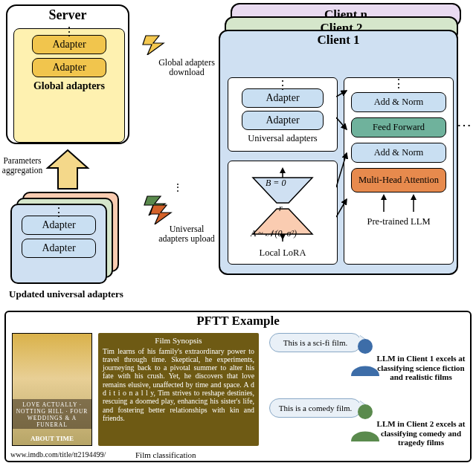 The width and height of the screenshot is (476, 466). Describe the element at coordinates (399, 221) in the screenshot. I see `pretrained-llm-label: Pre-trained LLM` at that location.